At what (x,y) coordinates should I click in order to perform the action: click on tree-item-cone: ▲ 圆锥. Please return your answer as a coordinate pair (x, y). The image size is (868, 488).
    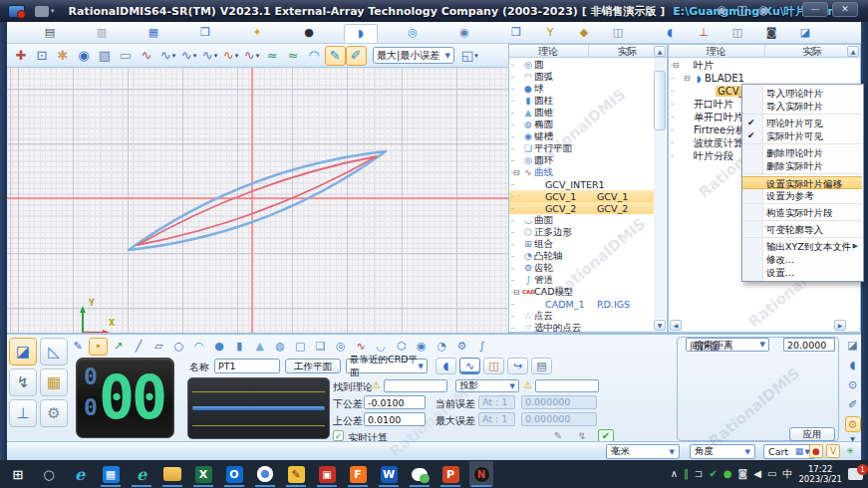
    Looking at the image, I should click on (582, 113).